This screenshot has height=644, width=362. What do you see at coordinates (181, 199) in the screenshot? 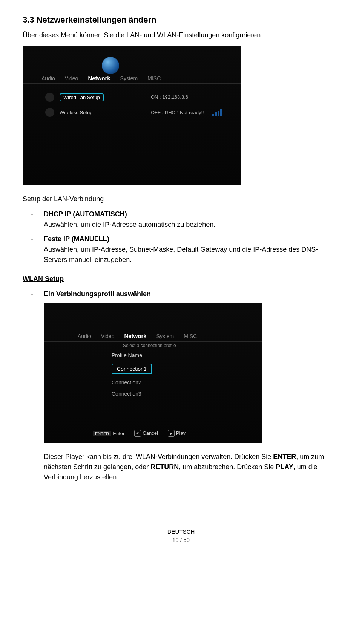
I see `lan-subheading: Setup der LAN-Verbindung` at bounding box center [181, 199].